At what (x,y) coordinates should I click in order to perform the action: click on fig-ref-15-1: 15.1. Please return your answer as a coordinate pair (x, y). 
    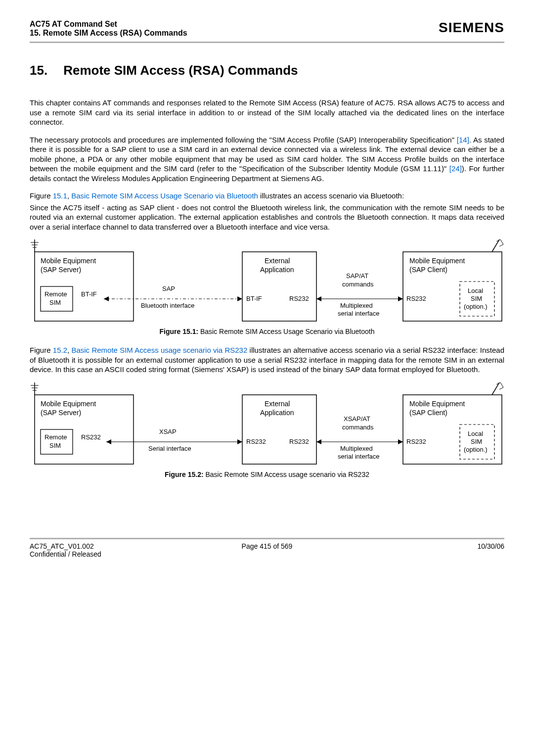
    Looking at the image, I should click on (60, 196).